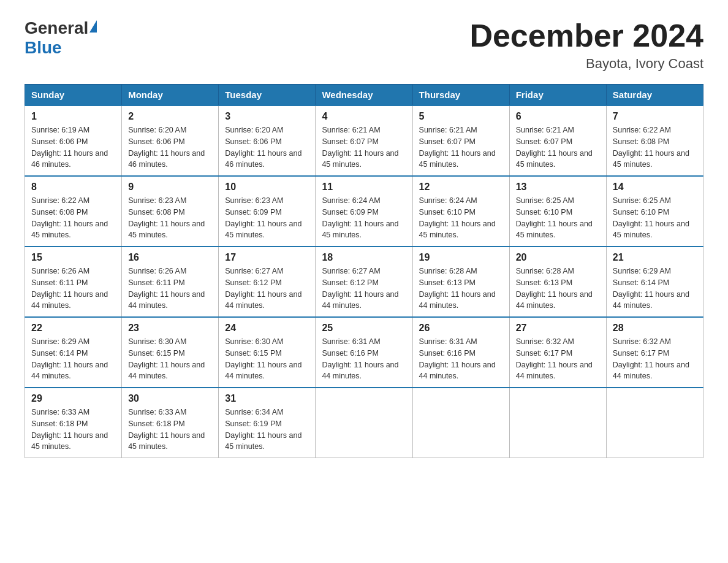 The height and width of the screenshot is (563, 728). I want to click on calendar-cell: 26 Sunrise: 6:31 AM Sunset: 6:16 PM Dayl…, so click(461, 352).